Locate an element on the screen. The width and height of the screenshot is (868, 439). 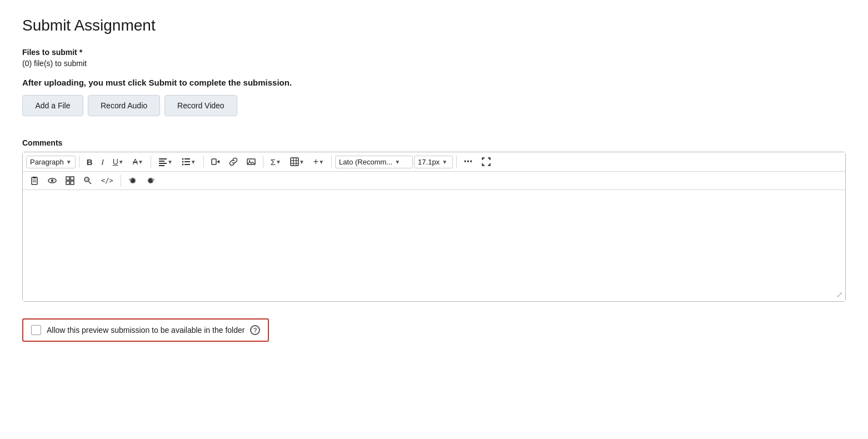
strikethrough-label: A is located at coordinates (136, 162).